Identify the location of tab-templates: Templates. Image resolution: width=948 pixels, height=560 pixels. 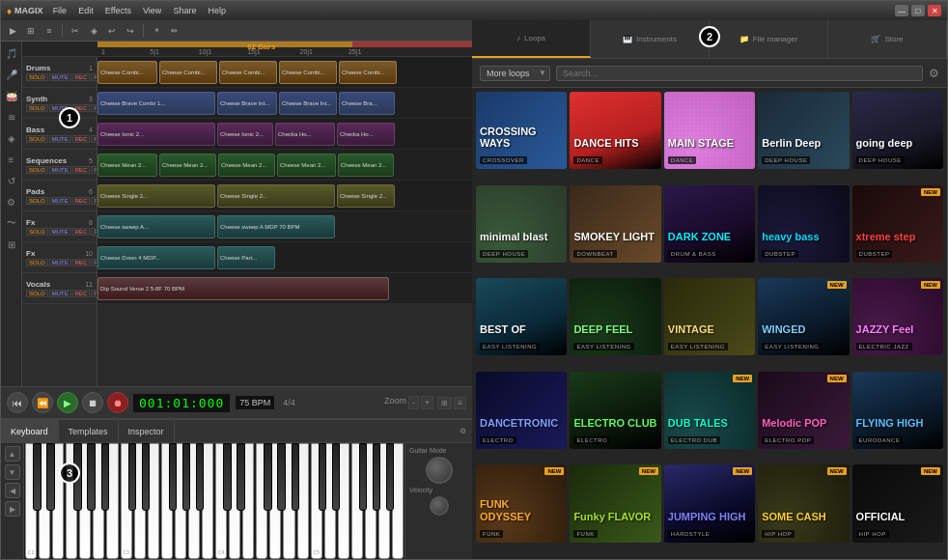
(89, 431).